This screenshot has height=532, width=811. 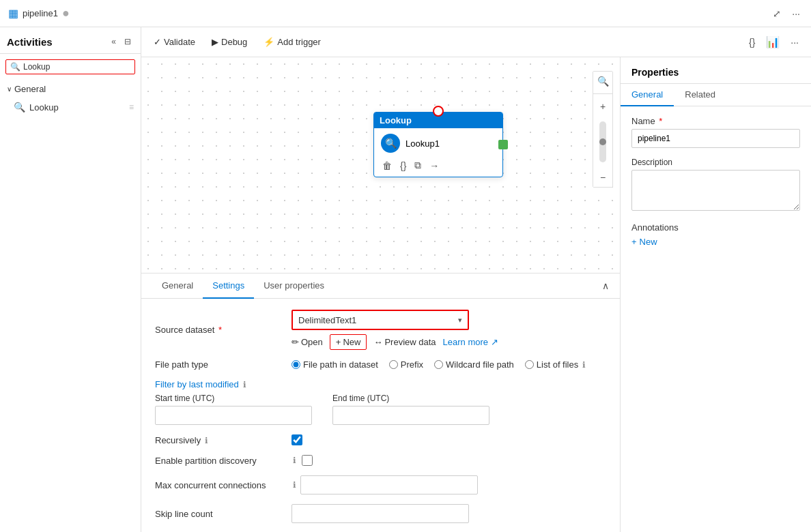 I want to click on new-plus-icon: +, so click(x=339, y=342).